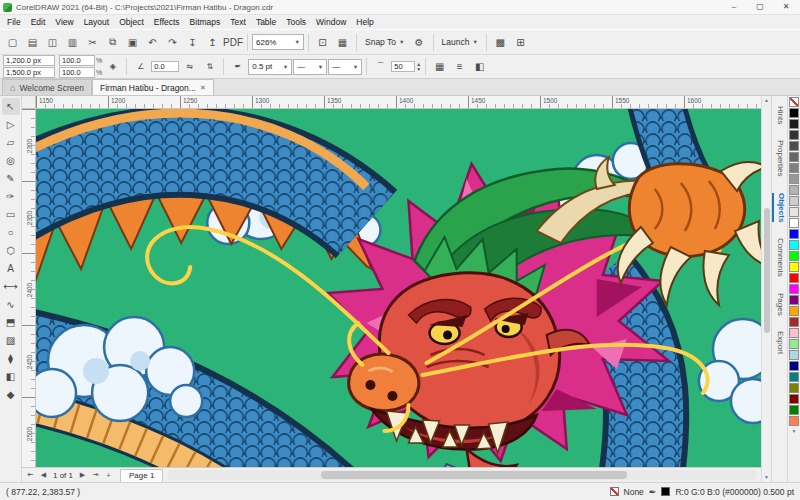 The width and height of the screenshot is (800, 500). What do you see at coordinates (500, 42) in the screenshot?
I see `arrange-windows-icon: ▩` at bounding box center [500, 42].